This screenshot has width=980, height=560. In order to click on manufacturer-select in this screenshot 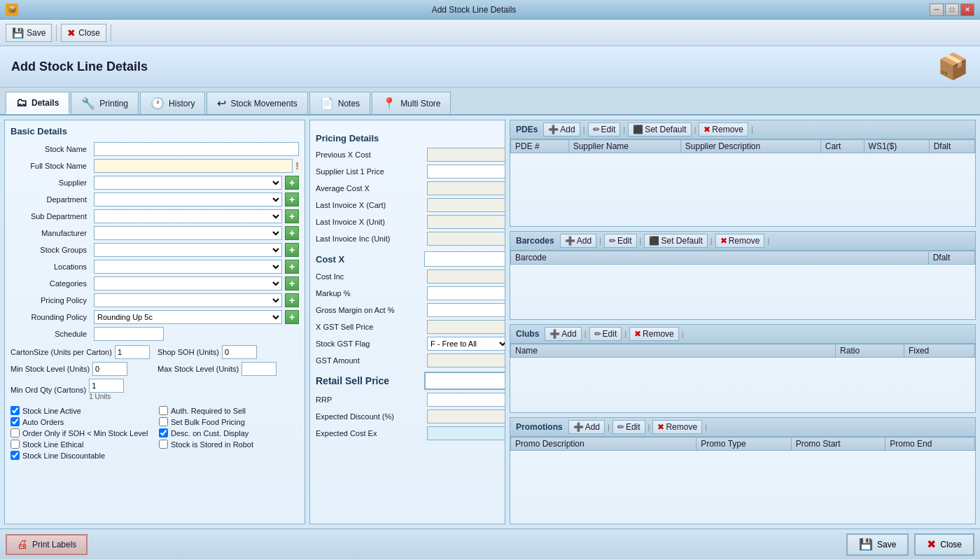, I will do `click(188, 233)`.